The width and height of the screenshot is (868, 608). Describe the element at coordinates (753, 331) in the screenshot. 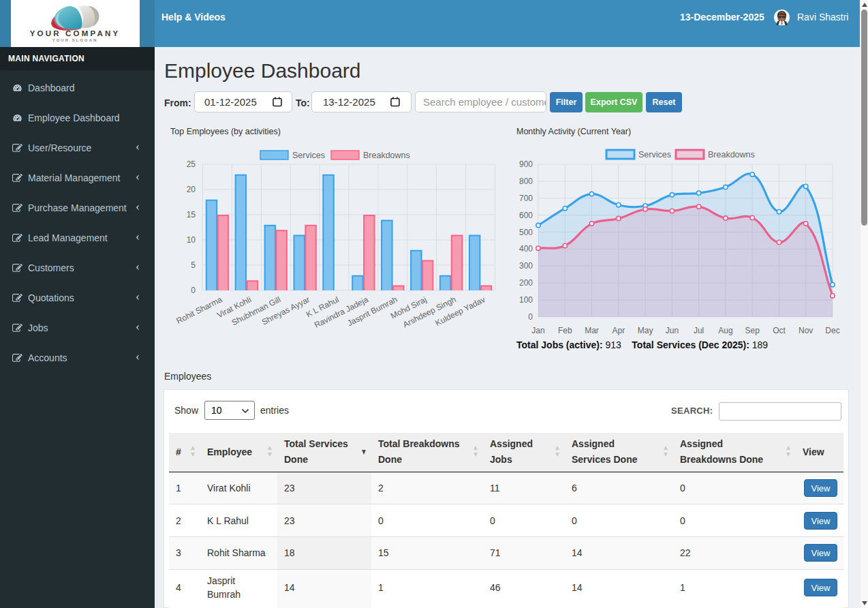

I see `svg-text: Sep` at that location.